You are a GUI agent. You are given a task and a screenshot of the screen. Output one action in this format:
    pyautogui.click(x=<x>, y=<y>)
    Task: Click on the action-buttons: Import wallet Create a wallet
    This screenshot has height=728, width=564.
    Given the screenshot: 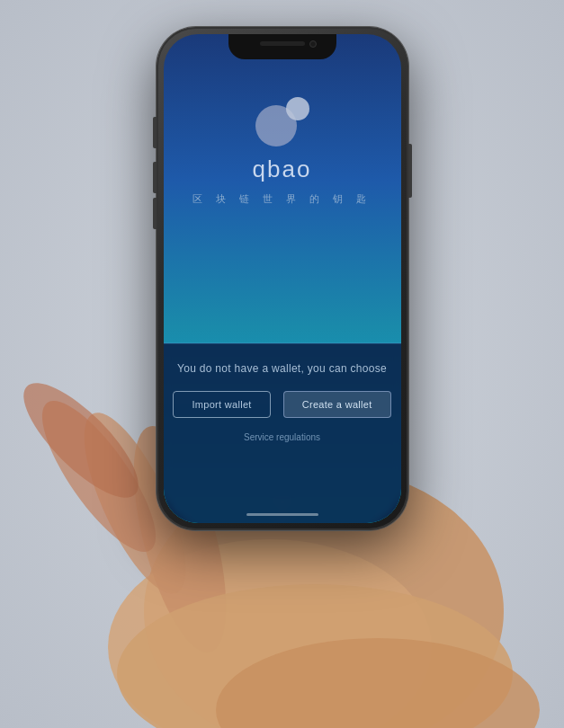 What is the action you would take?
    pyautogui.click(x=282, y=404)
    